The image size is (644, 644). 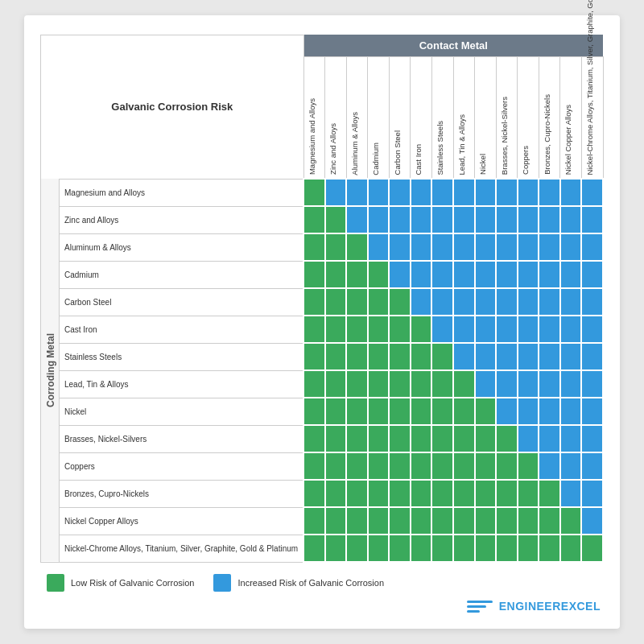 I want to click on row-label-0: Magnesium and Alloys, so click(x=182, y=192).